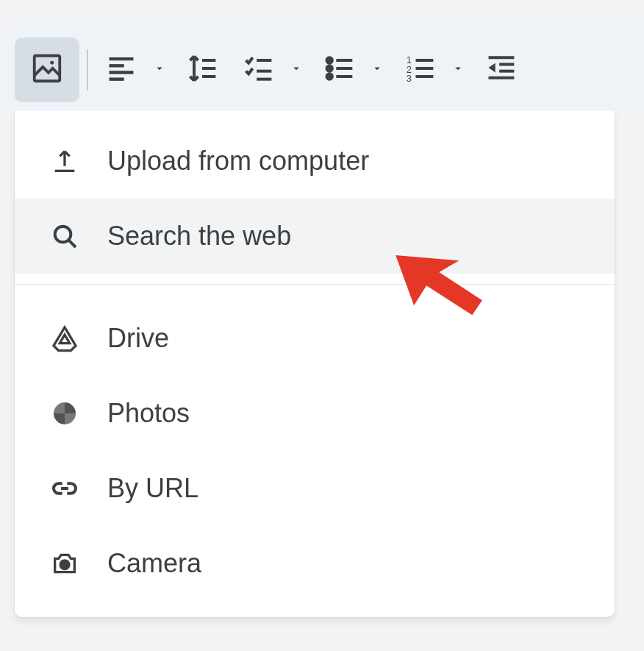 The image size is (644, 651). Describe the element at coordinates (121, 70) in the screenshot. I see `align-left-icon` at that location.